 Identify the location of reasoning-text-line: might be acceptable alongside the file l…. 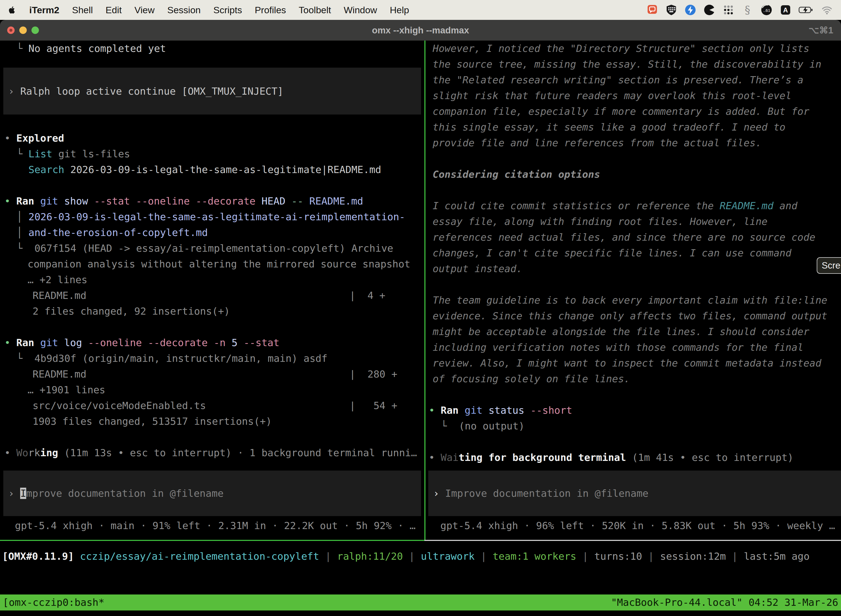
(633, 331).